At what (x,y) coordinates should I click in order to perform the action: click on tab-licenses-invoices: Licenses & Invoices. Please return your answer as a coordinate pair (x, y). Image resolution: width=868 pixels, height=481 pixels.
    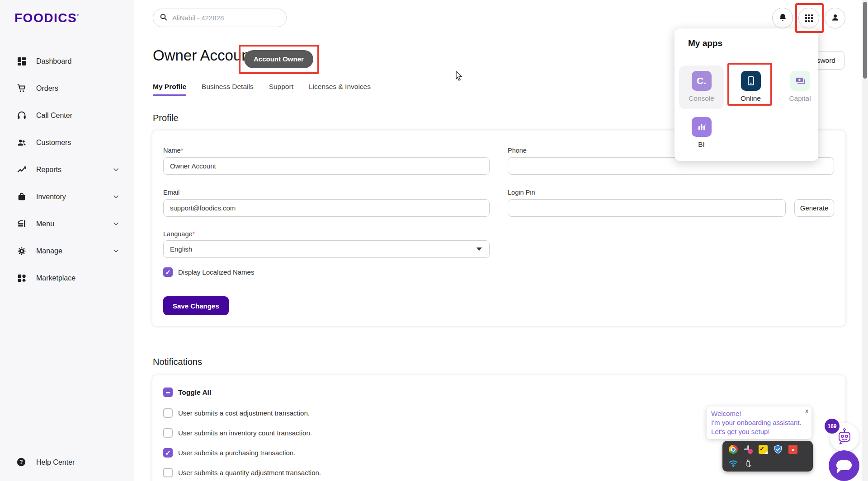
    Looking at the image, I should click on (340, 89).